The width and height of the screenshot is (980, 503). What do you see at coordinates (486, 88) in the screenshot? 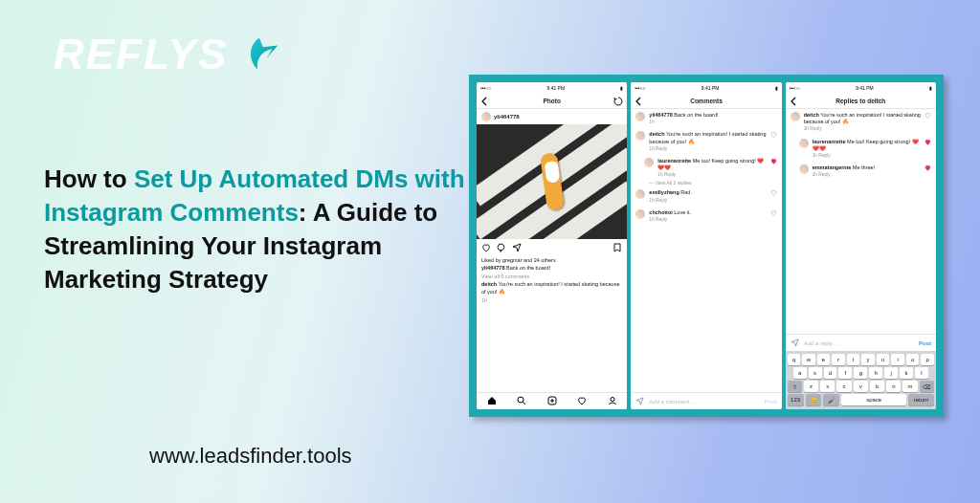
I see `signal-icon: •••○○` at bounding box center [486, 88].